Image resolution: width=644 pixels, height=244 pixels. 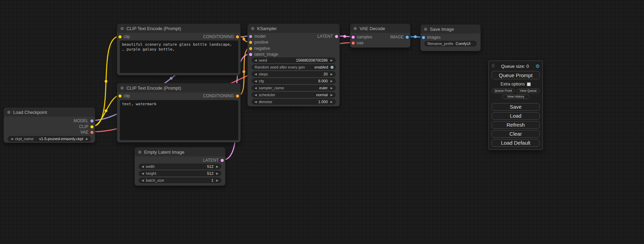 I want to click on node-save-image: Save Image images filename_prefix ComfyU…, so click(x=450, y=38).